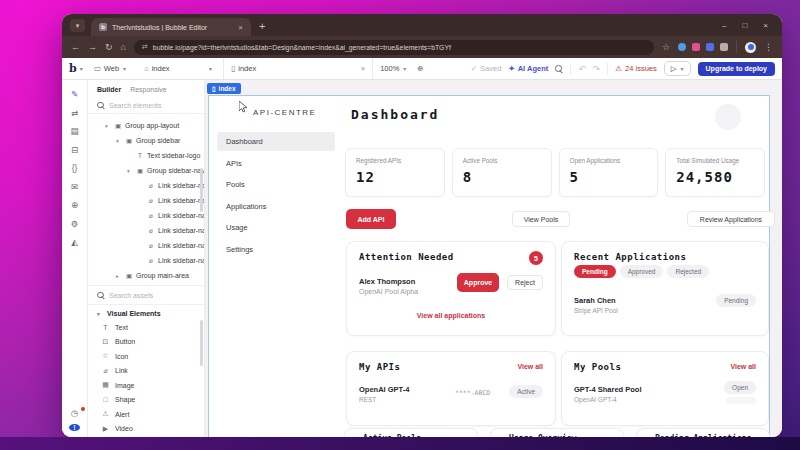 This screenshot has width=800, height=450. What do you see at coordinates (146, 400) in the screenshot?
I see `visual-element-item: □ Shape` at bounding box center [146, 400].